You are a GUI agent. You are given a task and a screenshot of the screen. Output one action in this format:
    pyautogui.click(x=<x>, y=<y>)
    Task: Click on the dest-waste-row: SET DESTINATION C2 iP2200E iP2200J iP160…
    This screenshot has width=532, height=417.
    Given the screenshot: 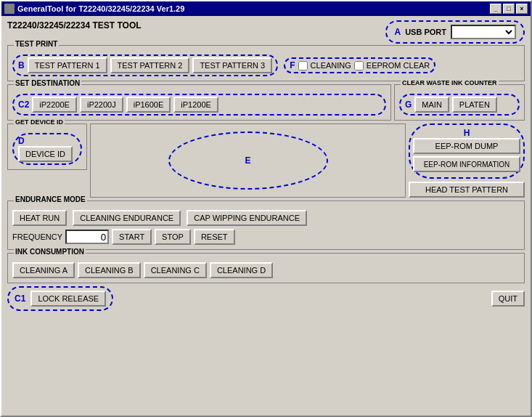 What is the action you would take?
    pyautogui.click(x=266, y=102)
    